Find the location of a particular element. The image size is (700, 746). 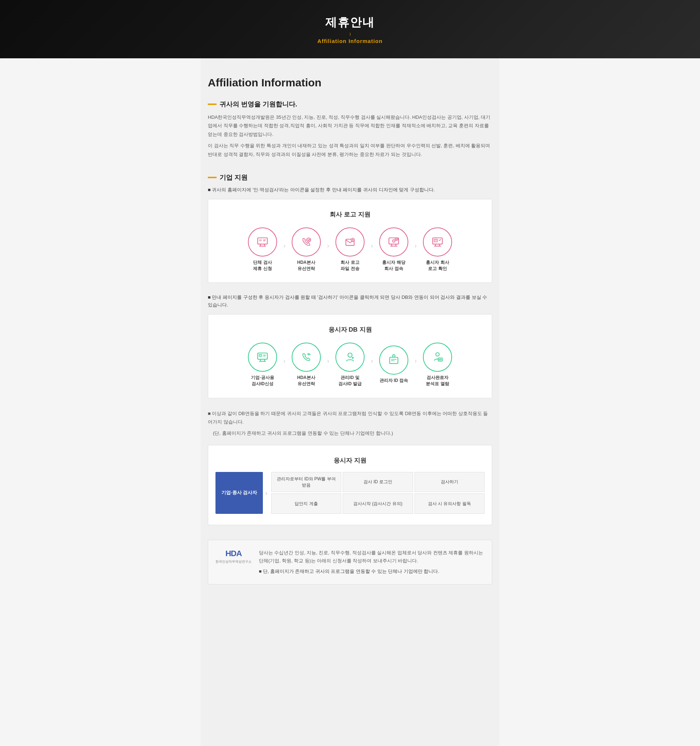

intro-para-2: 이 검사는 직무 수행을 위한 특성과 개인이 내재하고 있는 성격 특성과의 … is located at coordinates (350, 150).